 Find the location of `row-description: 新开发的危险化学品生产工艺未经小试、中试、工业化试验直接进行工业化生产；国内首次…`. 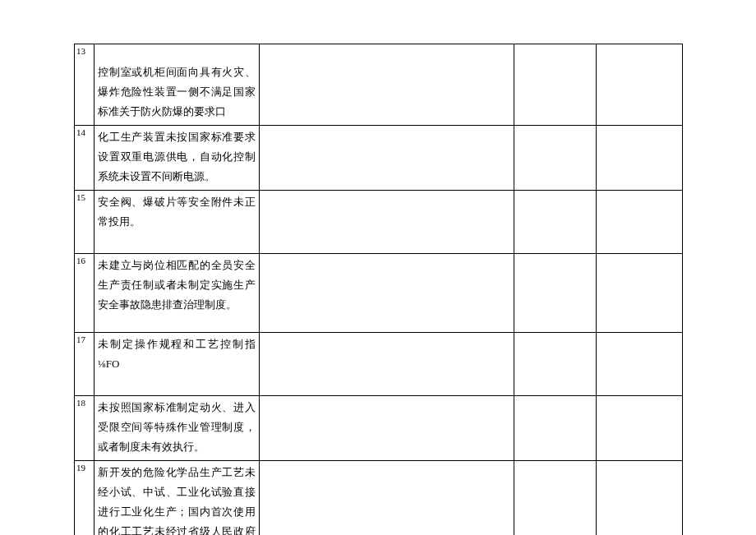

row-description: 新开发的危险化学品生产工艺未经小试、中试、工业化试验直接进行工业化生产；国内首次… is located at coordinates (177, 498).